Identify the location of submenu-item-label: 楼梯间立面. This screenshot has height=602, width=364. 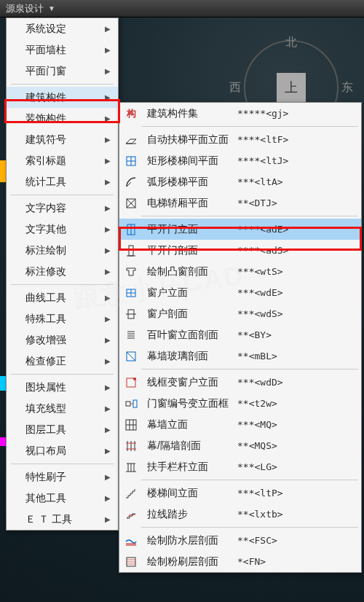
(191, 493).